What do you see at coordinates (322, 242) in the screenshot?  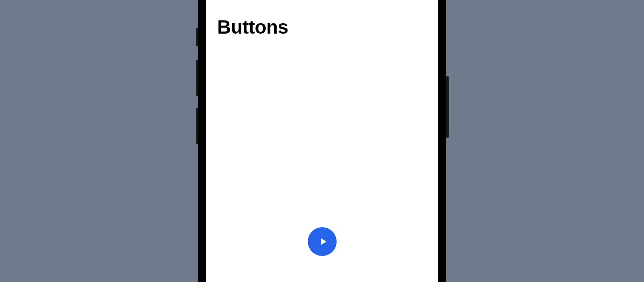 I see `play-button` at bounding box center [322, 242].